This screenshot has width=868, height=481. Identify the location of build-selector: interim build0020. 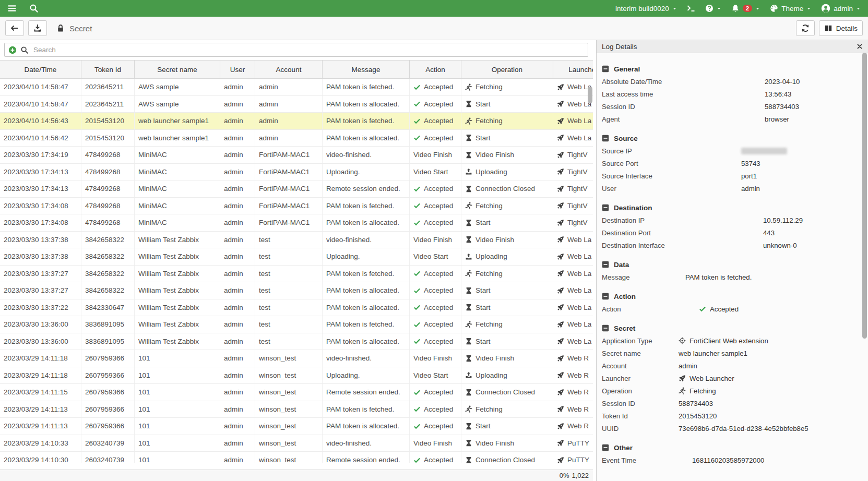
(646, 8).